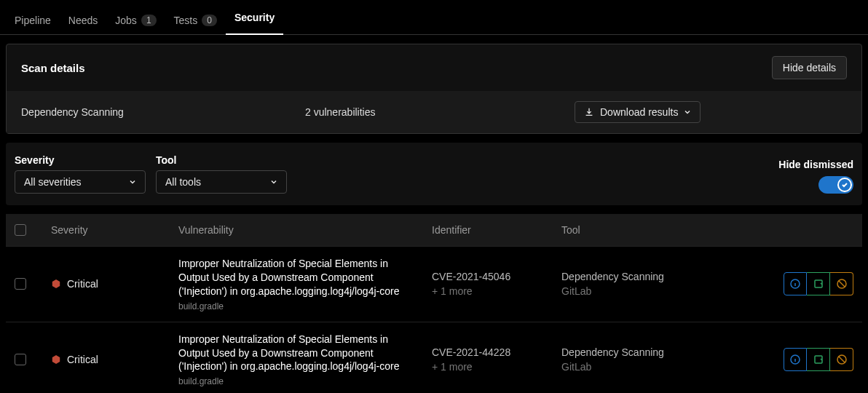 This screenshot has width=868, height=393. I want to click on download-results-button: Download results, so click(638, 112).